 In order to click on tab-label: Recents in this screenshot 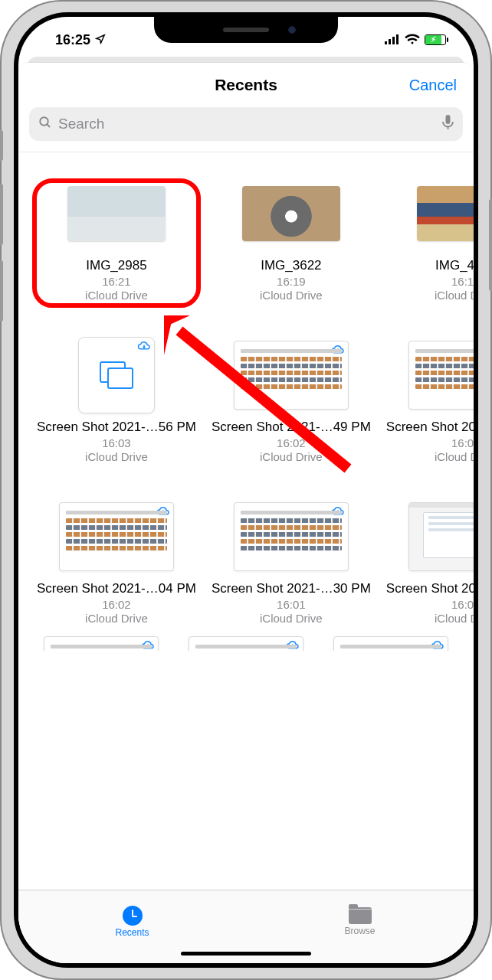, I will do `click(132, 933)`.